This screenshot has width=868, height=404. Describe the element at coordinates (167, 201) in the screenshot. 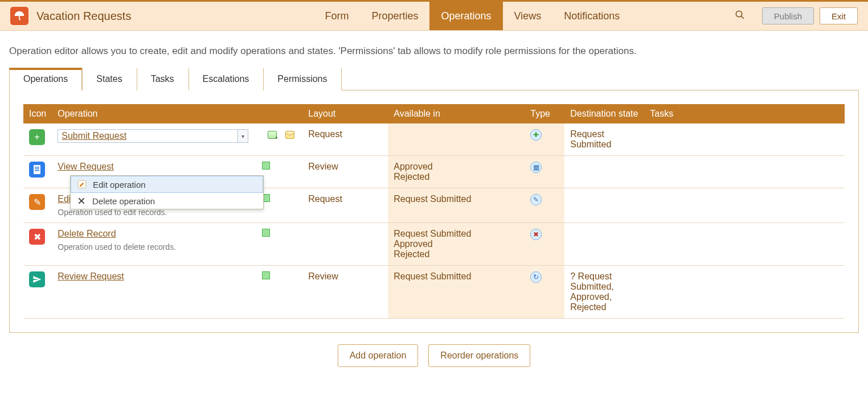

I see `context-menu-delete: Delete operation` at that location.